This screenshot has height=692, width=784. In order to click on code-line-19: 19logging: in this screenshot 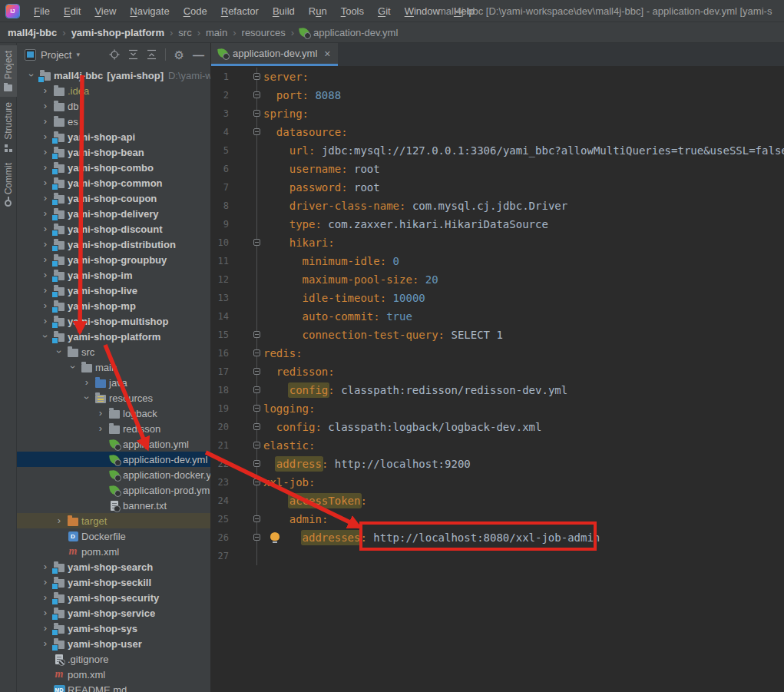, I will do `click(498, 409)`.